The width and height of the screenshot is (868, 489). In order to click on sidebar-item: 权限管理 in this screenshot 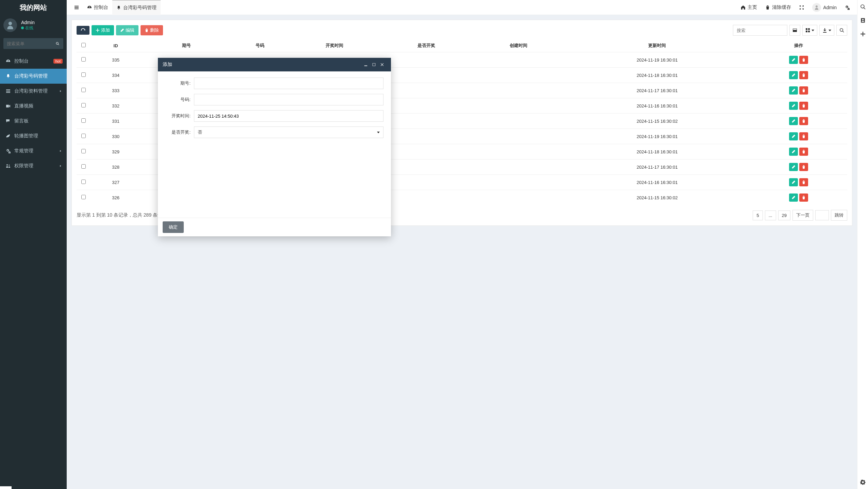, I will do `click(33, 166)`.